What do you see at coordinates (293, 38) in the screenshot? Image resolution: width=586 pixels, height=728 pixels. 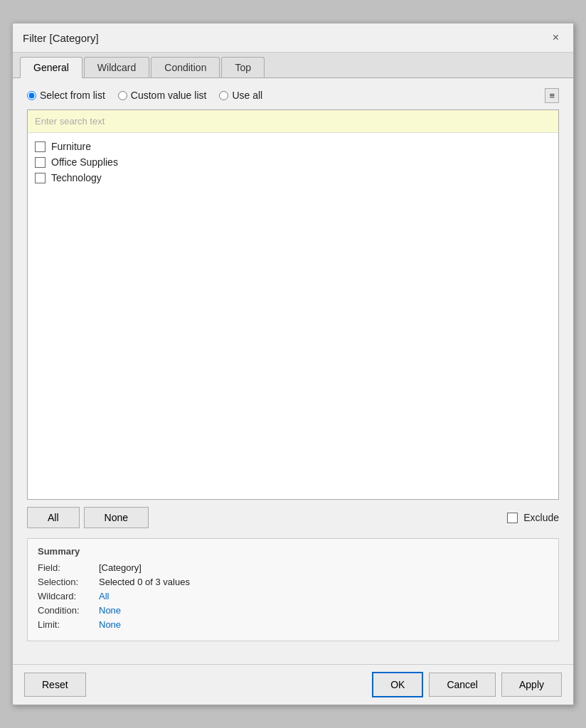 I see `title-bar: Filter [Category] ×` at bounding box center [293, 38].